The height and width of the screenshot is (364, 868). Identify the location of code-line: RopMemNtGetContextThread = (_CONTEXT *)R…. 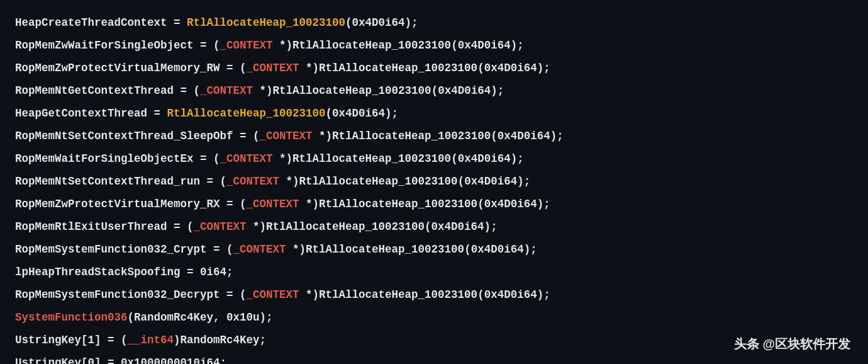
(434, 91).